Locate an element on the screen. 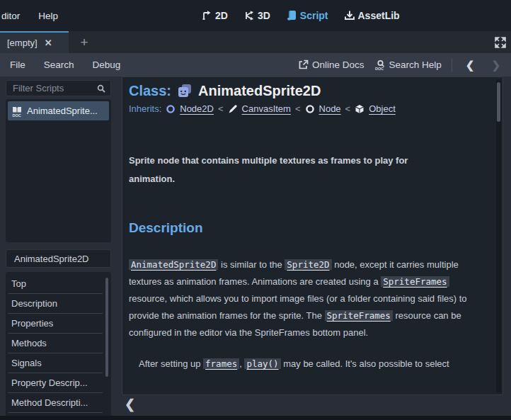  workspace-3d-button: 3D is located at coordinates (257, 16).